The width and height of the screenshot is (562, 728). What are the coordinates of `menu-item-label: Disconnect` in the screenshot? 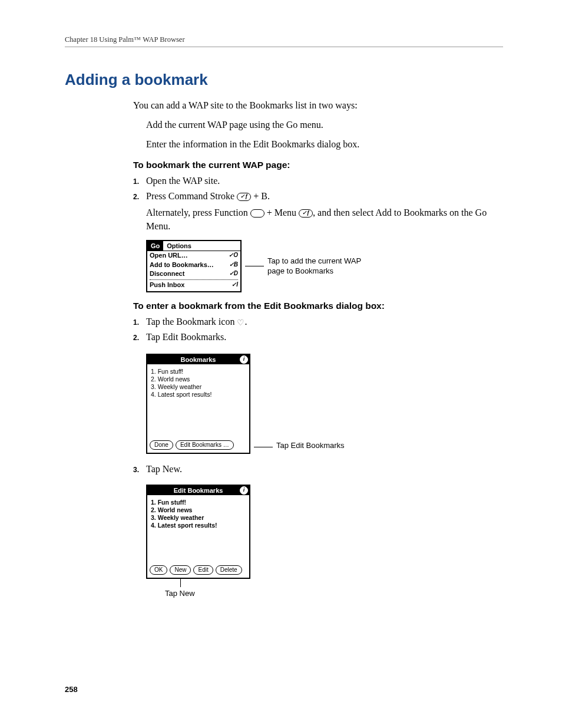 It's located at (167, 274).